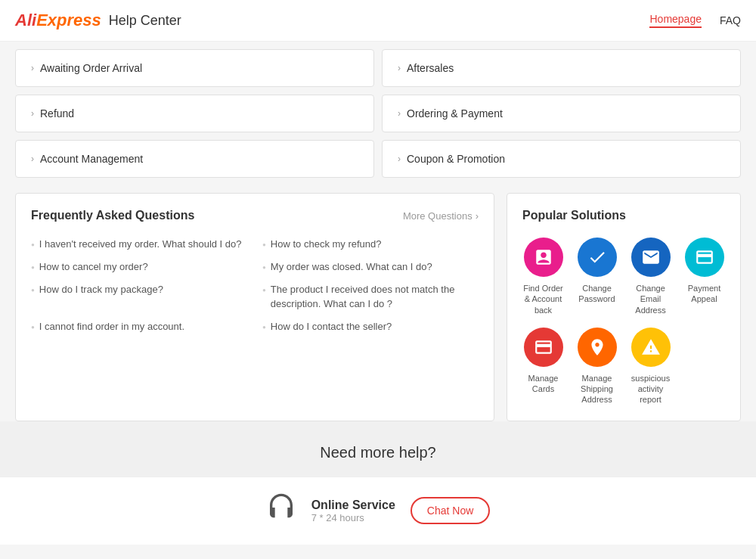  What do you see at coordinates (370, 244) in the screenshot?
I see `faq-item: ● How to check my refund?` at bounding box center [370, 244].